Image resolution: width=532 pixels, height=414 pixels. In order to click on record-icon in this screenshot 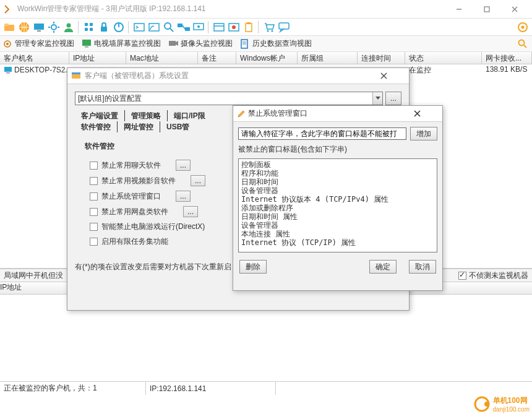, I will do `click(234, 27)`.